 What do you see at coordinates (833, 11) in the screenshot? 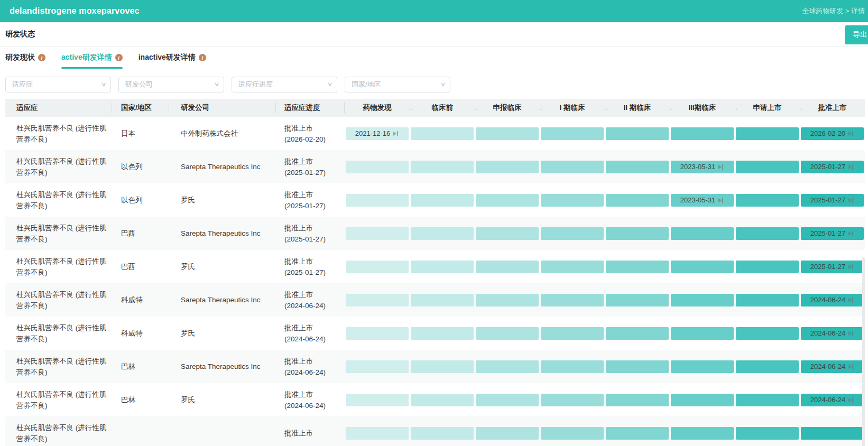
I see `breadcrumb: 全球药物研发 > 详情` at bounding box center [833, 11].